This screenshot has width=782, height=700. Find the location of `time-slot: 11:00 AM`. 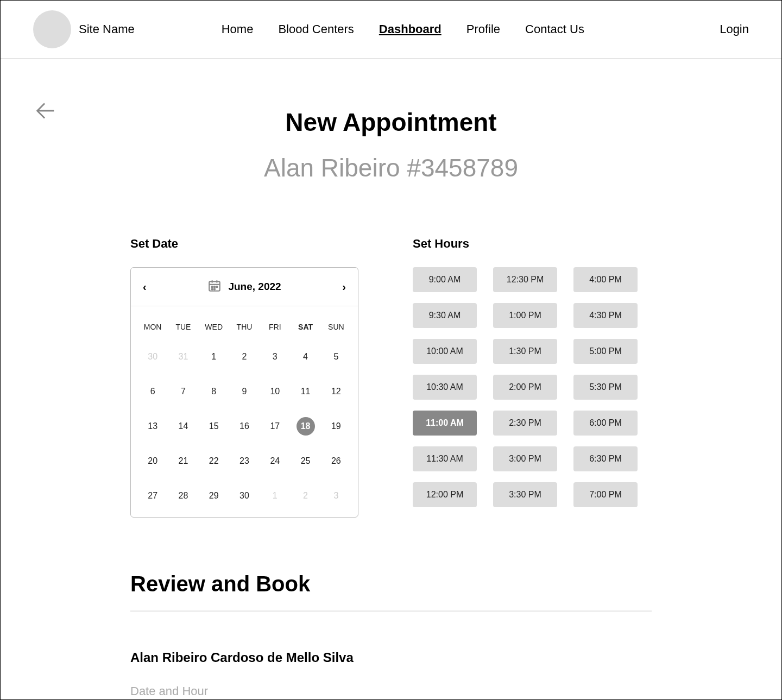

time-slot: 11:00 AM is located at coordinates (445, 423).